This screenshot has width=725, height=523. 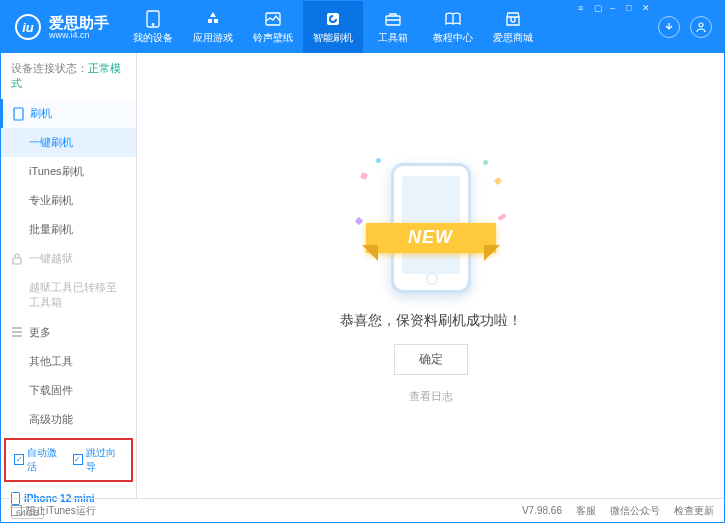 I want to click on lock-icon, so click(x=17, y=259).